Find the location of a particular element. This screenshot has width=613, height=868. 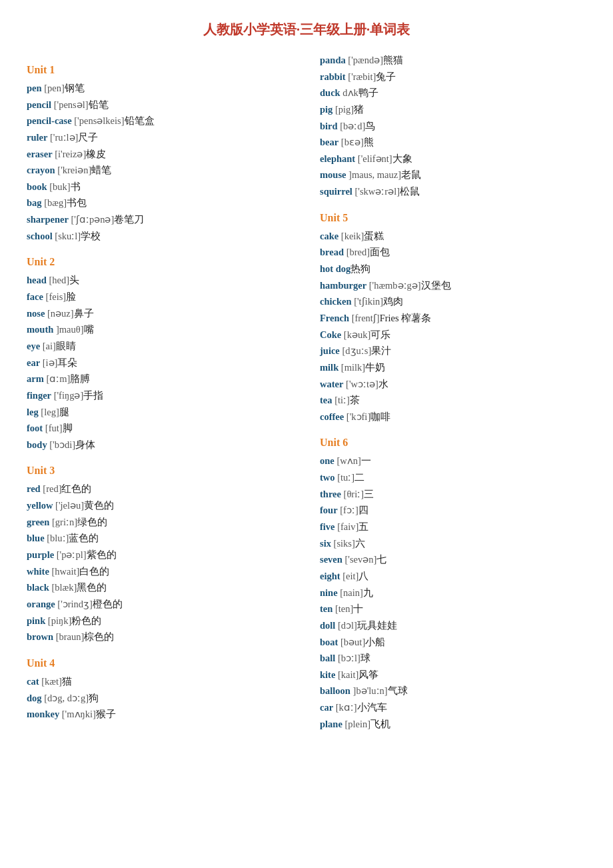

word-list-unit5: cake [keik]蛋糕bread [bred]面包hot dog热狗hamb… is located at coordinates (453, 327).